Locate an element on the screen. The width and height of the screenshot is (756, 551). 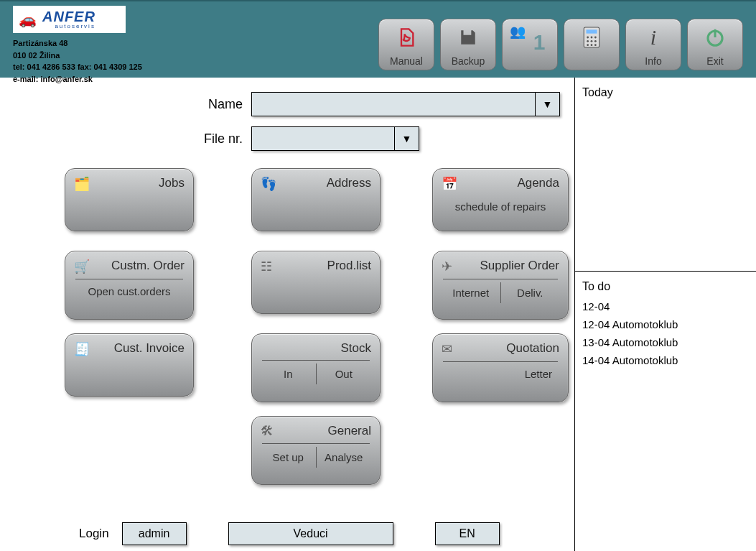
brand-sub: autoservis is located at coordinates (69, 27).